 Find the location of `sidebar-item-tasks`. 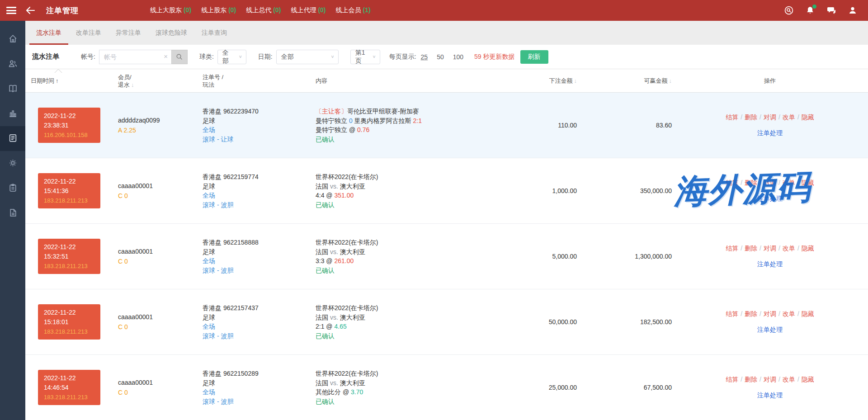

sidebar-item-tasks is located at coordinates (13, 188).